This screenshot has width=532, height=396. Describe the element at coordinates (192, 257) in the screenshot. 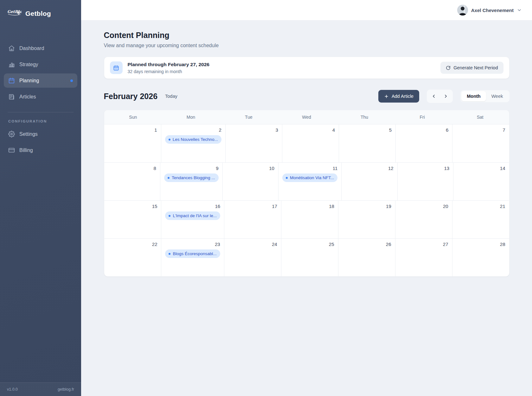

I see `day-cell: 23Blogs Écoresponsabl...` at that location.